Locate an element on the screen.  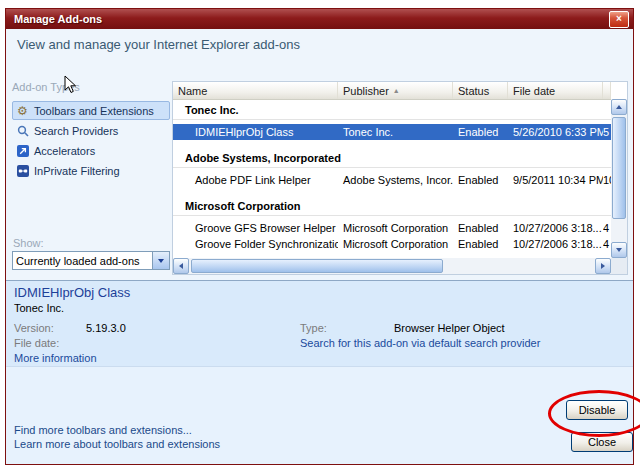
group-header: Adobe Systems, Incorporated is located at coordinates (392, 158).